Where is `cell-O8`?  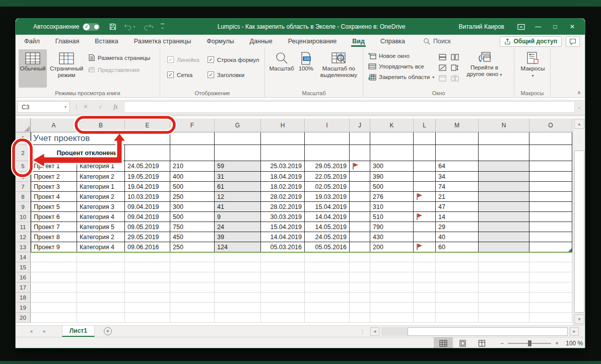 cell-O8 is located at coordinates (551, 197).